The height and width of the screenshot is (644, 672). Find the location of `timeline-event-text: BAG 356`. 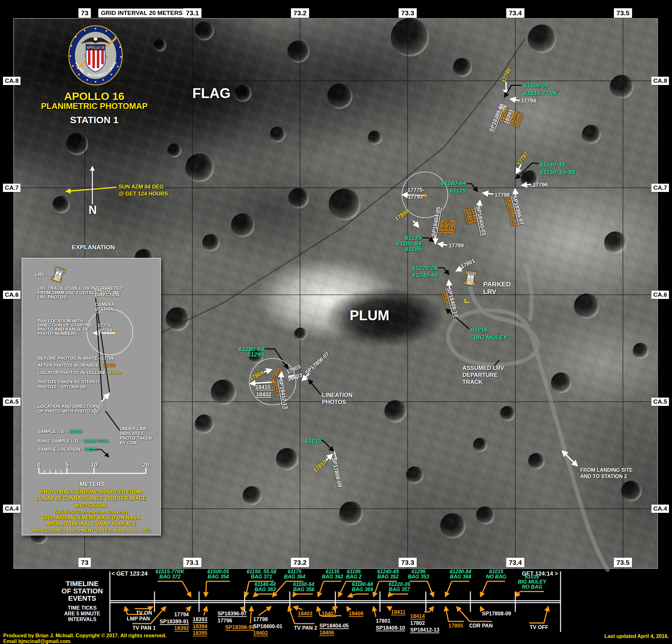

timeline-event-text: BAG 356 is located at coordinates (304, 590).